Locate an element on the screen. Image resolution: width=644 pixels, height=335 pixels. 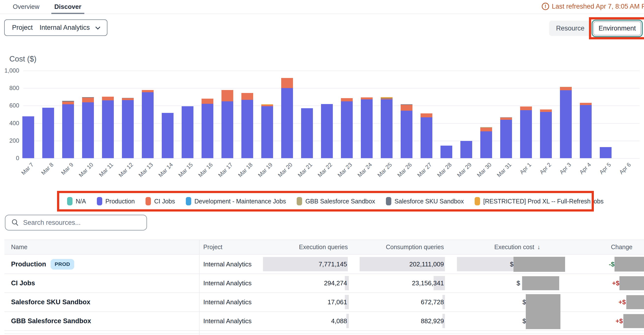
execution-cost-label: Execution cost is located at coordinates (514, 247).